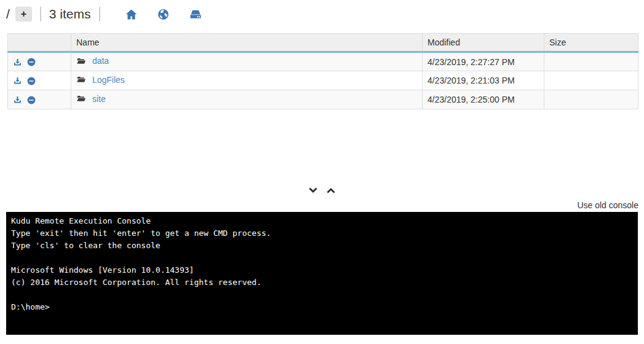 This screenshot has height=344, width=644. What do you see at coordinates (325, 283) in the screenshot?
I see `console-line: (c) 2016 Microsoft Corporation. All righ…` at bounding box center [325, 283].